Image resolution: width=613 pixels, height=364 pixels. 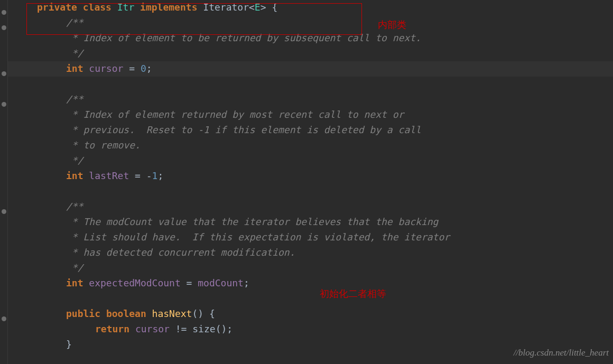 I want to click on code-line: private class Itr implements Iterator<E>…, so click(x=311, y=7).